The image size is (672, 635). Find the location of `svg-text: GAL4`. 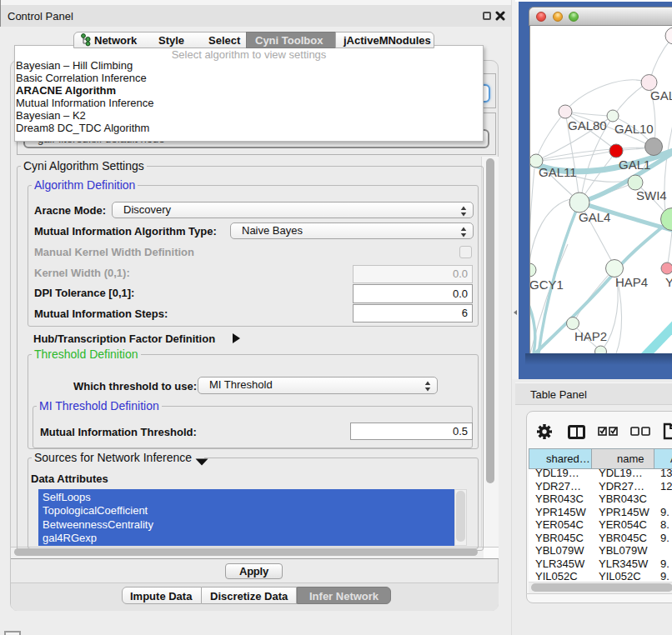

svg-text: GAL4 is located at coordinates (594, 217).